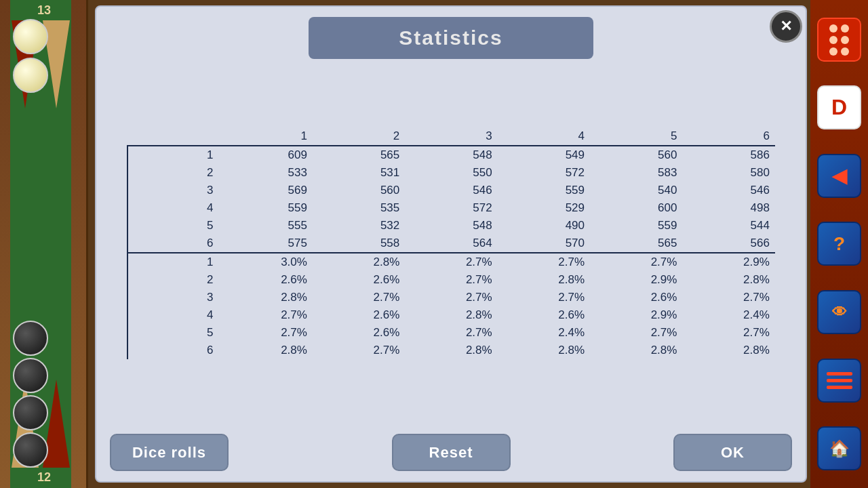 The height and width of the screenshot is (488, 868). I want to click on pct-r1-c1: 3.0%, so click(267, 262).